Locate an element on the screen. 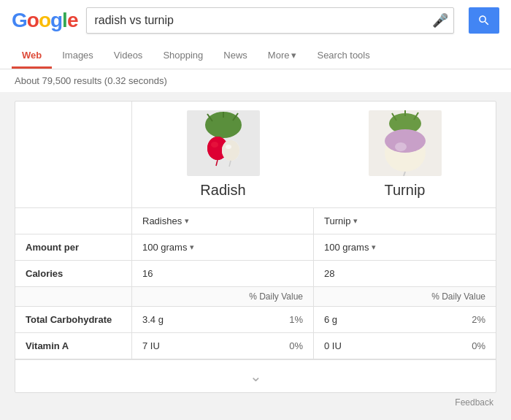 The height and width of the screenshot is (420, 511). results-info: About 79,500 results (0.32 seconds) is located at coordinates (256, 80).